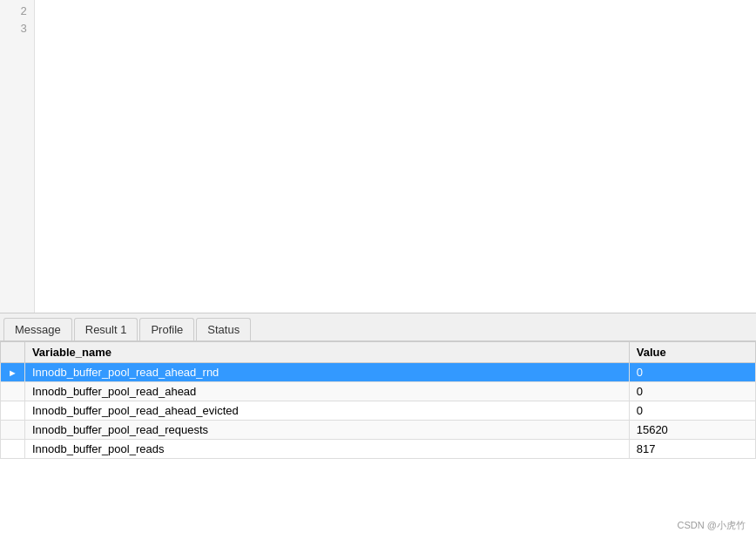 The height and width of the screenshot is (539, 756). What do you see at coordinates (167, 329) in the screenshot?
I see `tab-profile: Profile` at bounding box center [167, 329].